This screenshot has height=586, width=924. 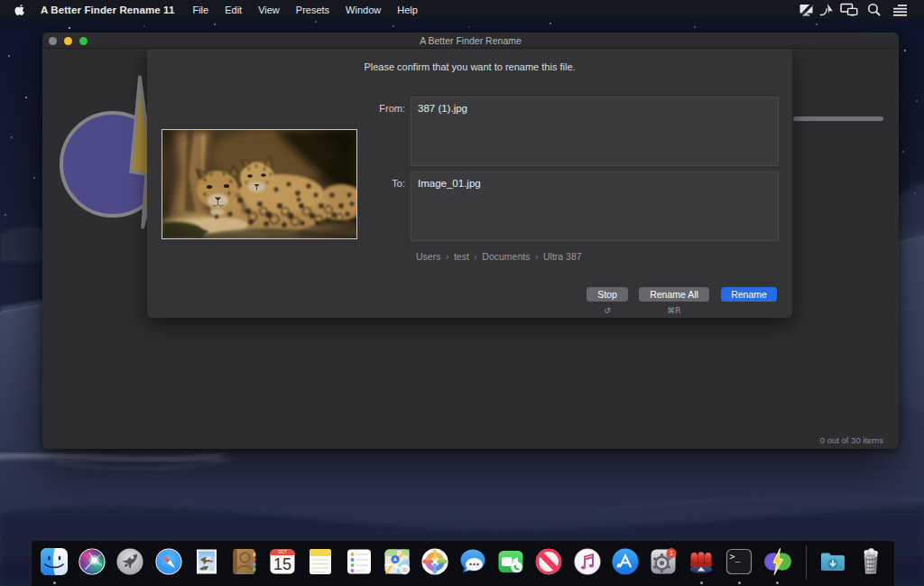 I want to click on menu-view: View, so click(x=269, y=10).